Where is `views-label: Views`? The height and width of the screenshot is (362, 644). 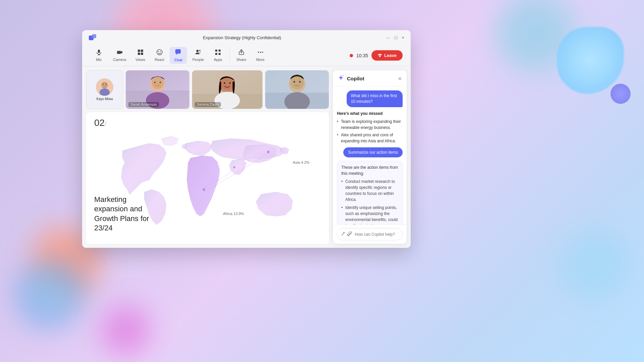 views-label: Views is located at coordinates (140, 60).